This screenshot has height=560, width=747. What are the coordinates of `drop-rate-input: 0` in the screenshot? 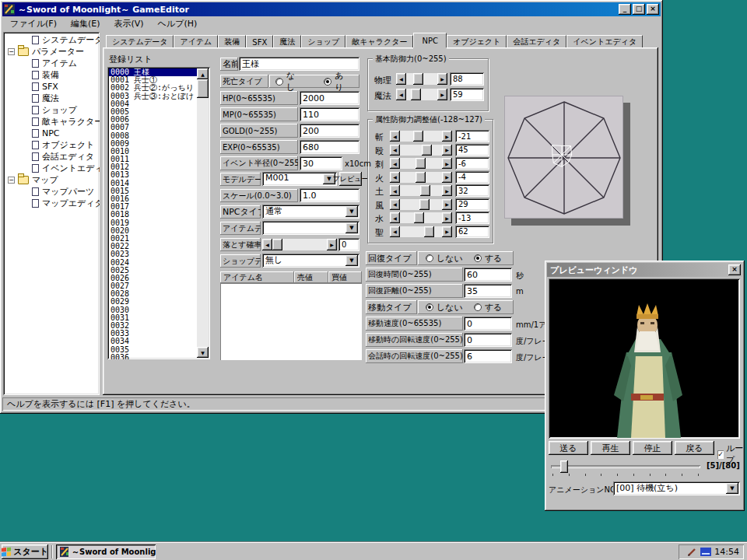 It's located at (349, 244).